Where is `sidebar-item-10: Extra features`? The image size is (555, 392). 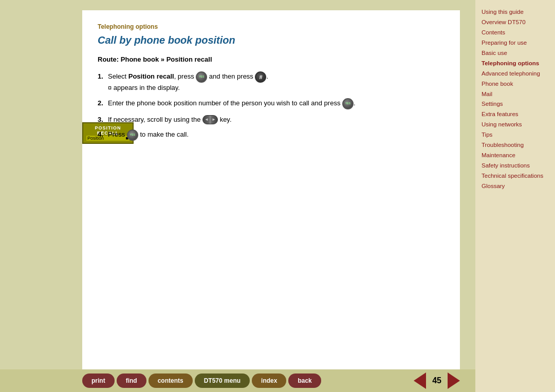
sidebar-item-10: Extra features is located at coordinates (515, 114).